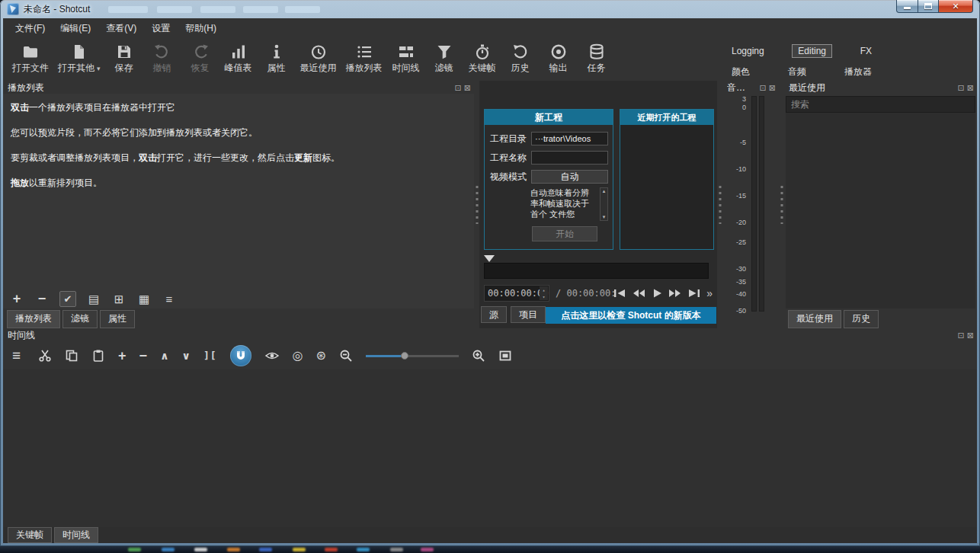  Describe the element at coordinates (201, 29) in the screenshot. I see `menu-help: 帮助(H)` at that location.